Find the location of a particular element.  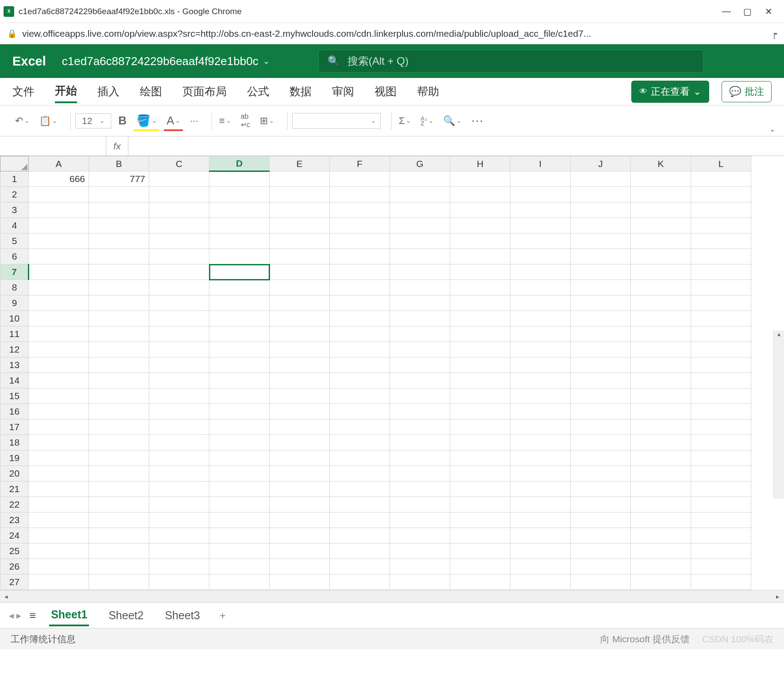

cell-F7 is located at coordinates (360, 272).